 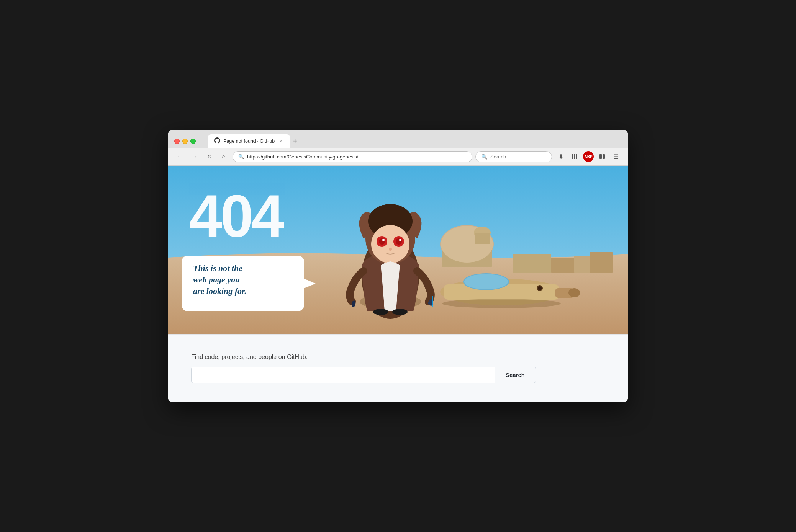 What do you see at coordinates (514, 157) in the screenshot?
I see `browser-search-bar: 🔍` at bounding box center [514, 157].